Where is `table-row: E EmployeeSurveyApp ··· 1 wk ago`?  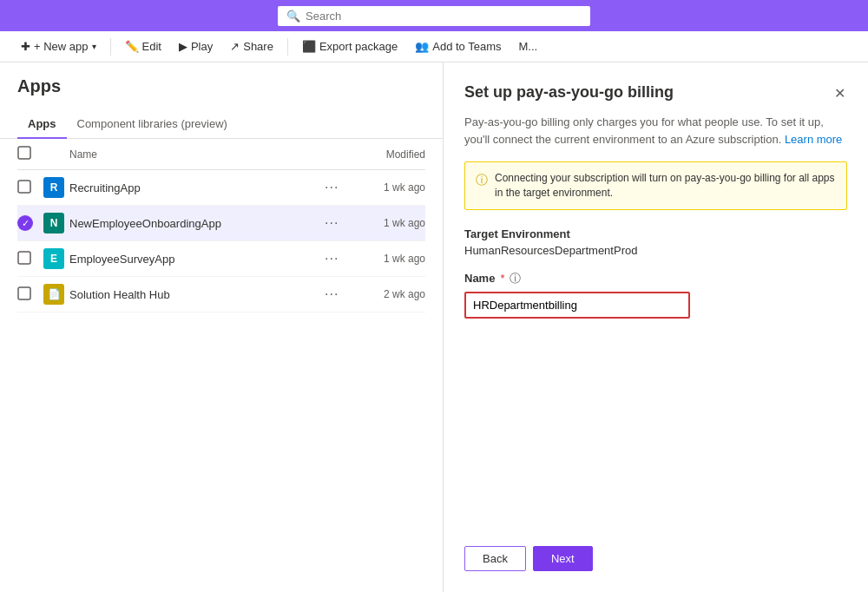
table-row: E EmployeeSurveyApp ··· 1 wk ago is located at coordinates (221, 259).